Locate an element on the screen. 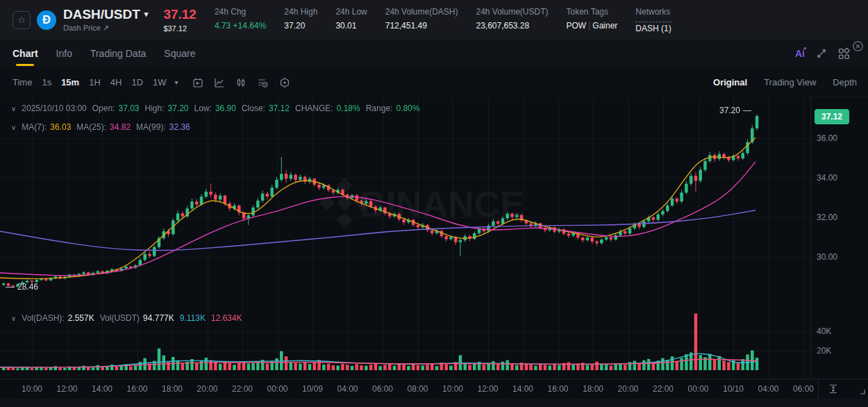 This screenshot has height=407, width=868. ma-field-value: 32.36 is located at coordinates (180, 127).